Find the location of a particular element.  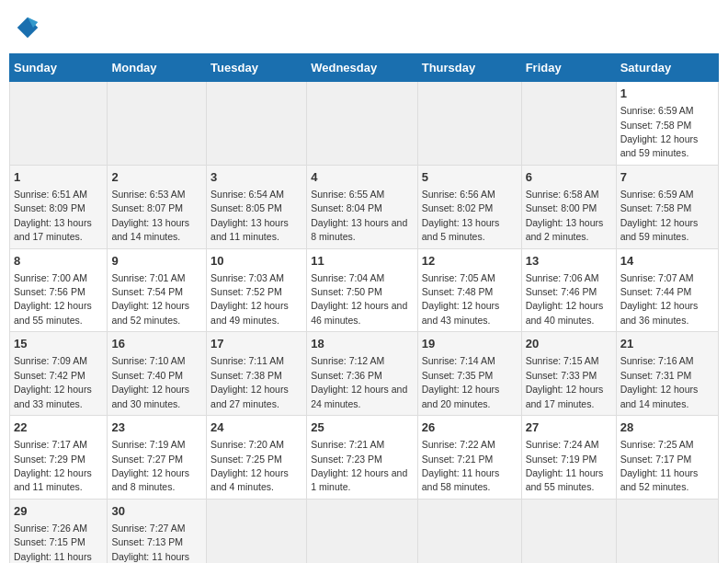

day-info: Sunrise: 7:10 AMSunset: 7:40 PMDaylight:… is located at coordinates (151, 382).